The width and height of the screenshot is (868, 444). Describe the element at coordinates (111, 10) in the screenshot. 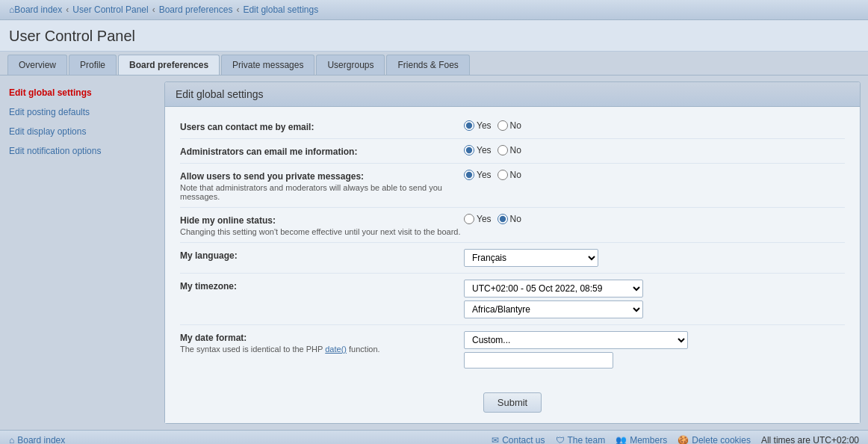

I see `breadcrumb-ucp: User Control Panel` at that location.